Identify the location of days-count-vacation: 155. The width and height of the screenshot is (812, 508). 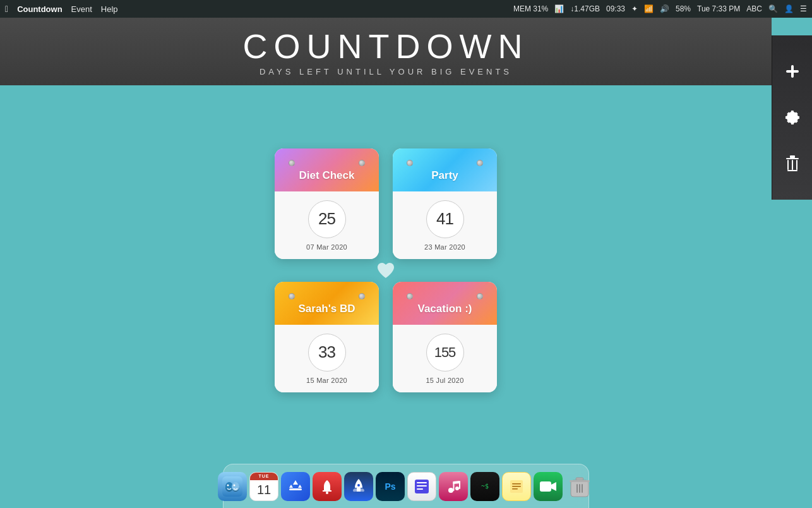
(445, 353).